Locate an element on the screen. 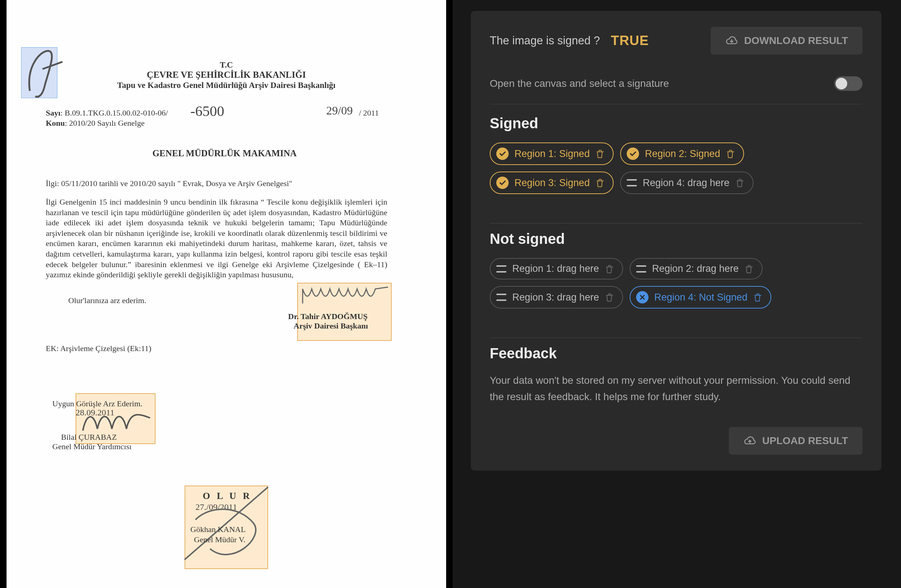  sig1-title: Arşiv Dairesi Başkanı is located at coordinates (331, 326).